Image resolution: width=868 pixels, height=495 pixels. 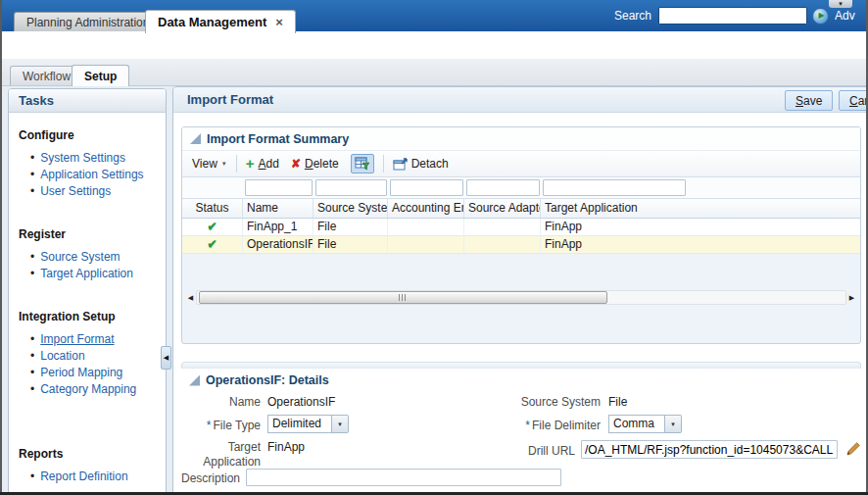 What do you see at coordinates (521, 245) in the screenshot?
I see `table-row: ✔ OperationsIF File FinApp` at bounding box center [521, 245].